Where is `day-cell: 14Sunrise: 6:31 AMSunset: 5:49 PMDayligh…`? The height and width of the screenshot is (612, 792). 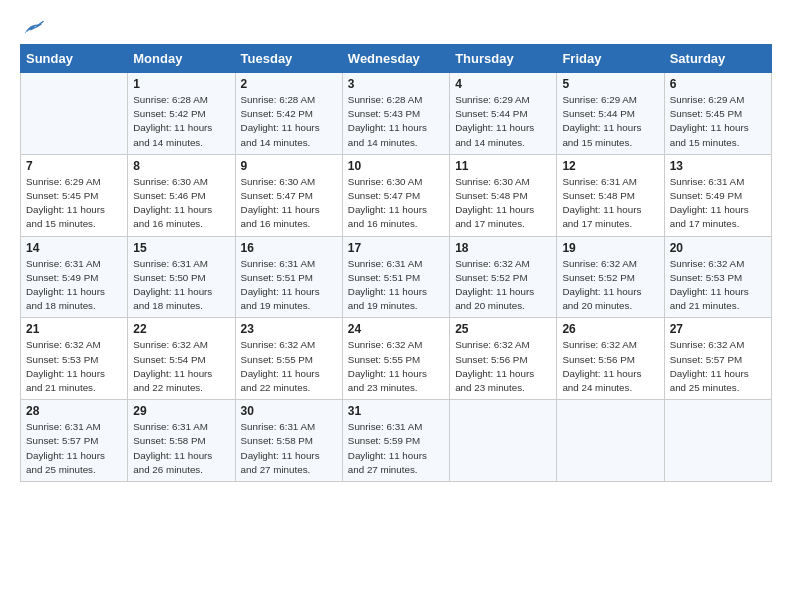 day-cell: 14Sunrise: 6:31 AMSunset: 5:49 PMDayligh… is located at coordinates (74, 277).